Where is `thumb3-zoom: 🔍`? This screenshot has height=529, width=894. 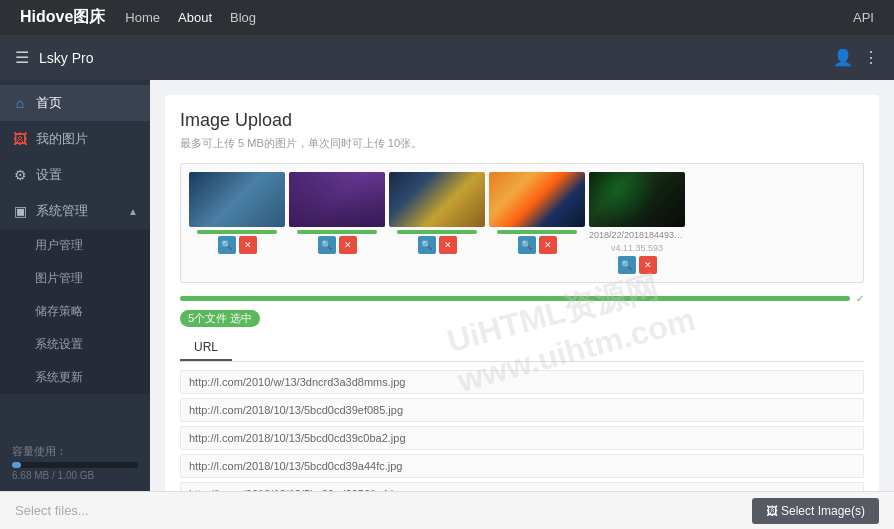 thumb3-zoom: 🔍 is located at coordinates (427, 245).